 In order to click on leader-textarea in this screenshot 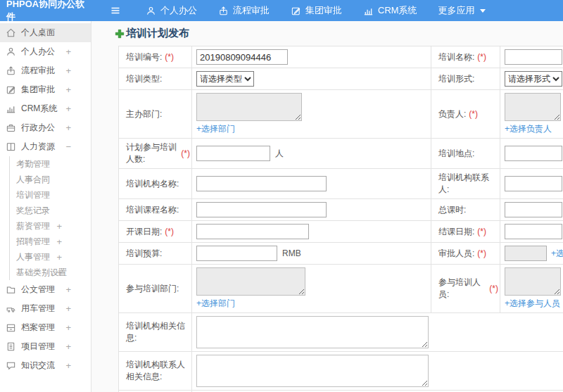, I will do `click(533, 107)`.